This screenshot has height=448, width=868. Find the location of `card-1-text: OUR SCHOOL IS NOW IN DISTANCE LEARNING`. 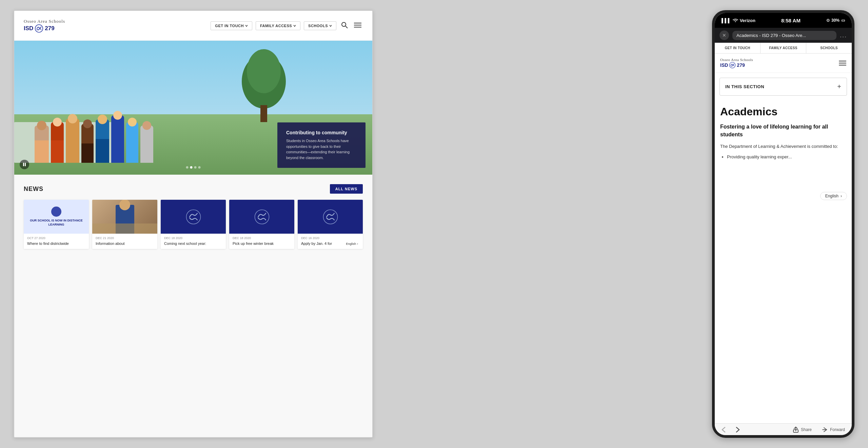

card-1-text: OUR SCHOOL IS NOW IN DISTANCE LEARNING is located at coordinates (56, 222).